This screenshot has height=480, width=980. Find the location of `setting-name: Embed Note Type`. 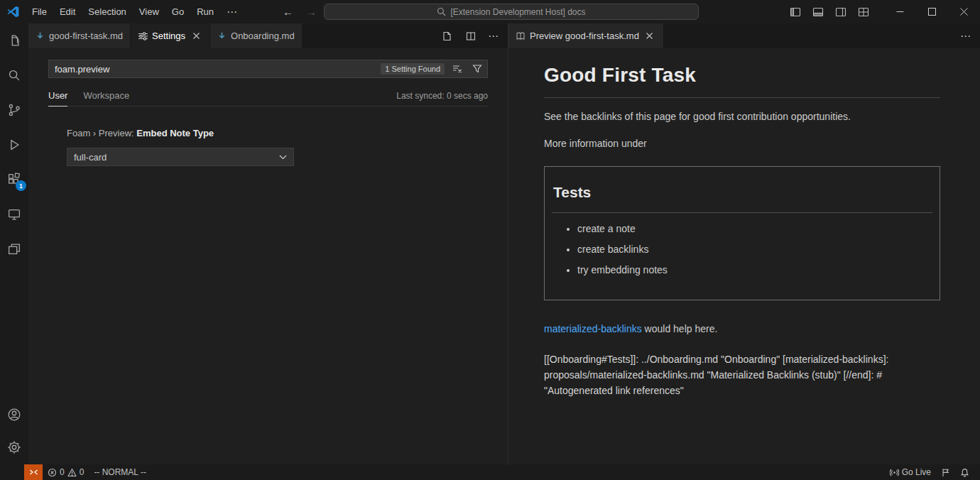

setting-name: Embed Note Type is located at coordinates (175, 133).